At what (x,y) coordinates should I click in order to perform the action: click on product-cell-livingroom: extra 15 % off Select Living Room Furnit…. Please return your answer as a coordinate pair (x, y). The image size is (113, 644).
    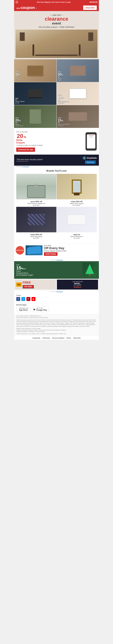
    Looking at the image, I should click on (78, 116).